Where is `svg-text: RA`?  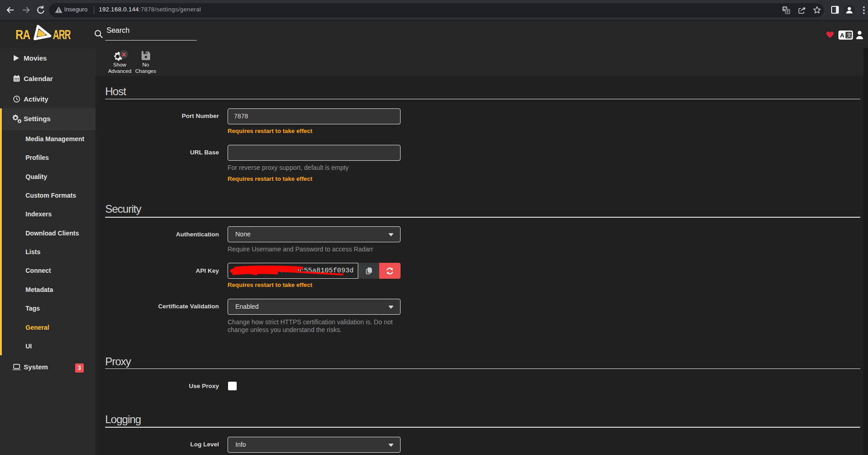 svg-text: RA is located at coordinates (23, 35).